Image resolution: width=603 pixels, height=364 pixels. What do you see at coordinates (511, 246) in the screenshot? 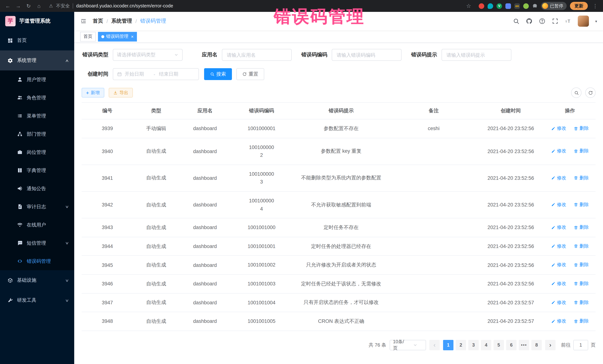
I see `cell-created: 2021-04-20 23:52:56` at bounding box center [511, 246].